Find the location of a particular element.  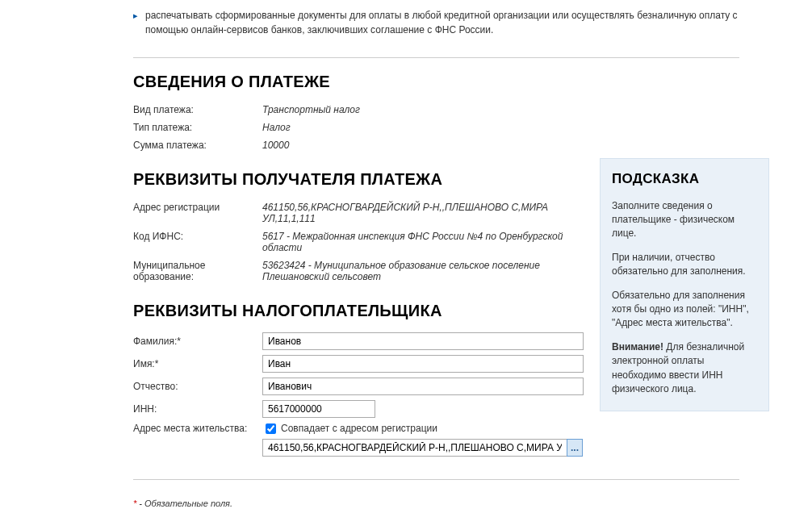

recipient-ifns-value: 5617 - Межрайонная инспекция ФНС России … is located at coordinates (423, 242).